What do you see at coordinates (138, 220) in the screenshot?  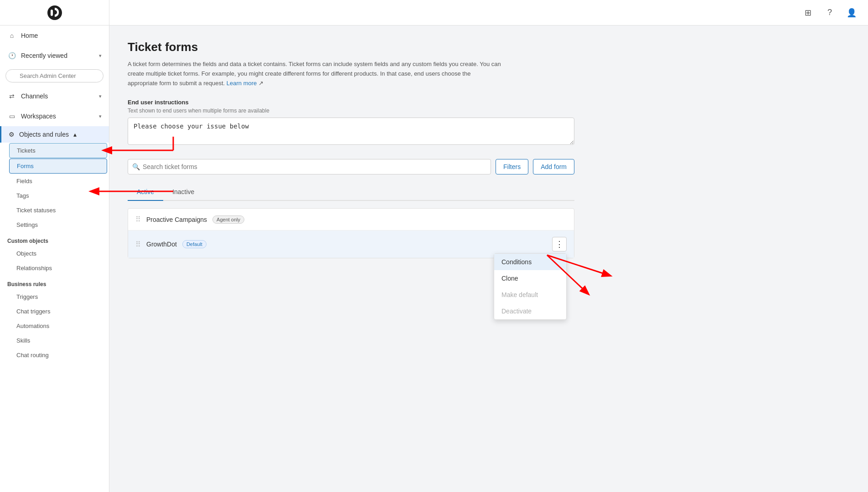 I see `drag-handle-1: ⠿` at bounding box center [138, 220].